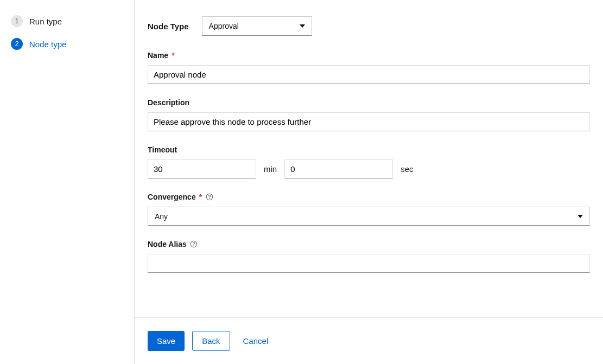 Image resolution: width=603 pixels, height=364 pixels. Describe the element at coordinates (48, 44) in the screenshot. I see `step-label: Node type` at that location.